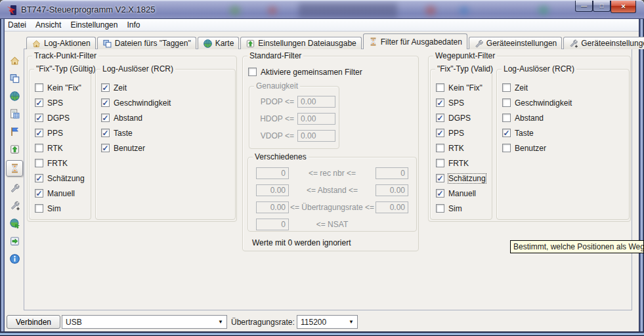 The width and height of the screenshot is (644, 336). What do you see at coordinates (14, 149) in the screenshot?
I see `sidebar-output-icon` at bounding box center [14, 149].